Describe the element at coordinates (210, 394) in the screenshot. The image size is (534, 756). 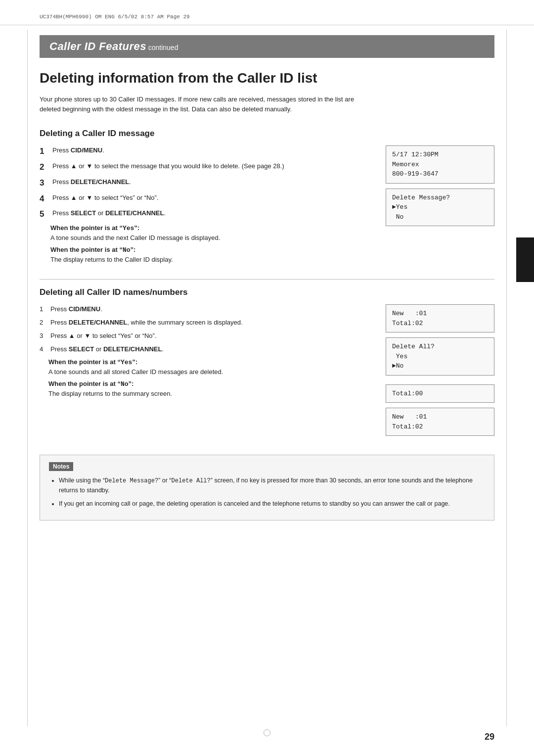
I see `when-no-desc-2: The display returns to the summary scree…` at that location.